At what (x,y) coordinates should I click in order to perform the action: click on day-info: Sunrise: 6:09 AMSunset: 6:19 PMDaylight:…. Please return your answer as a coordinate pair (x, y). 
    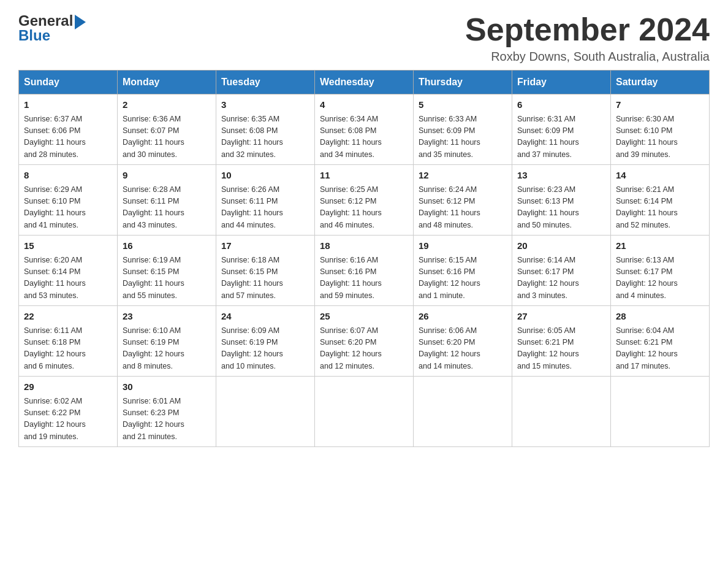
    Looking at the image, I should click on (265, 349).